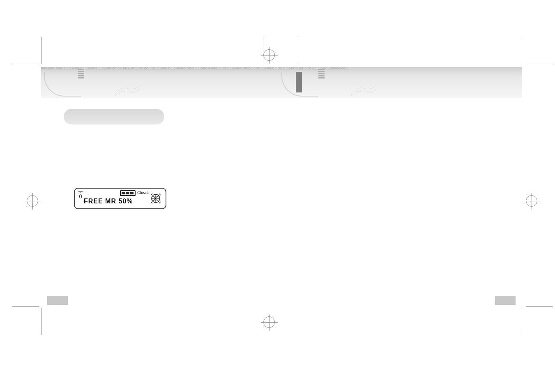 Image resolution: width=555 pixels, height=392 pixels. What do you see at coordinates (143, 192) in the screenshot?
I see `classic-label: Classic` at bounding box center [143, 192].